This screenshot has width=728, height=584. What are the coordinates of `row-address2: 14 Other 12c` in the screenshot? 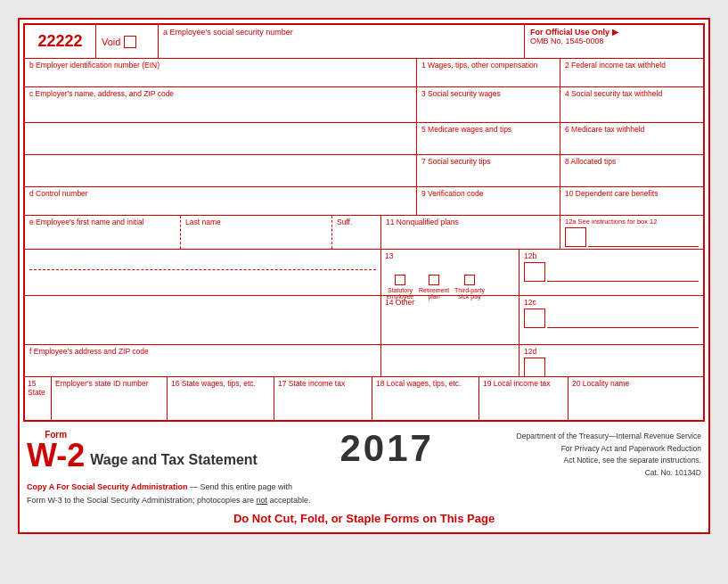 It's located at (364, 321).